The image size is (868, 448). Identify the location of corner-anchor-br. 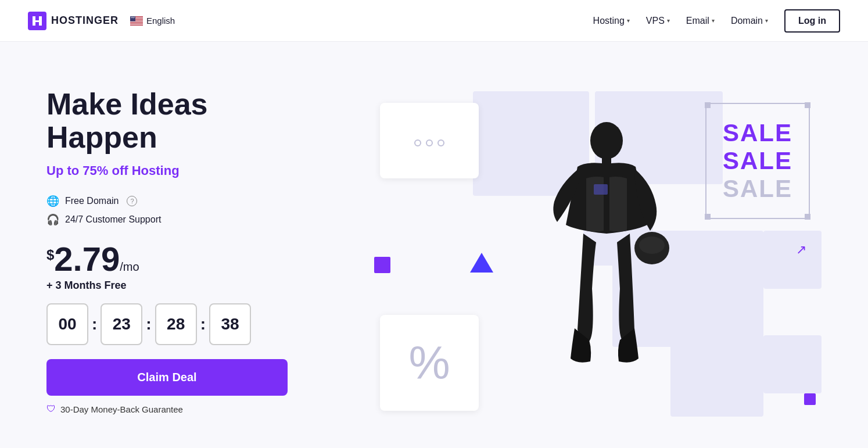
(808, 217).